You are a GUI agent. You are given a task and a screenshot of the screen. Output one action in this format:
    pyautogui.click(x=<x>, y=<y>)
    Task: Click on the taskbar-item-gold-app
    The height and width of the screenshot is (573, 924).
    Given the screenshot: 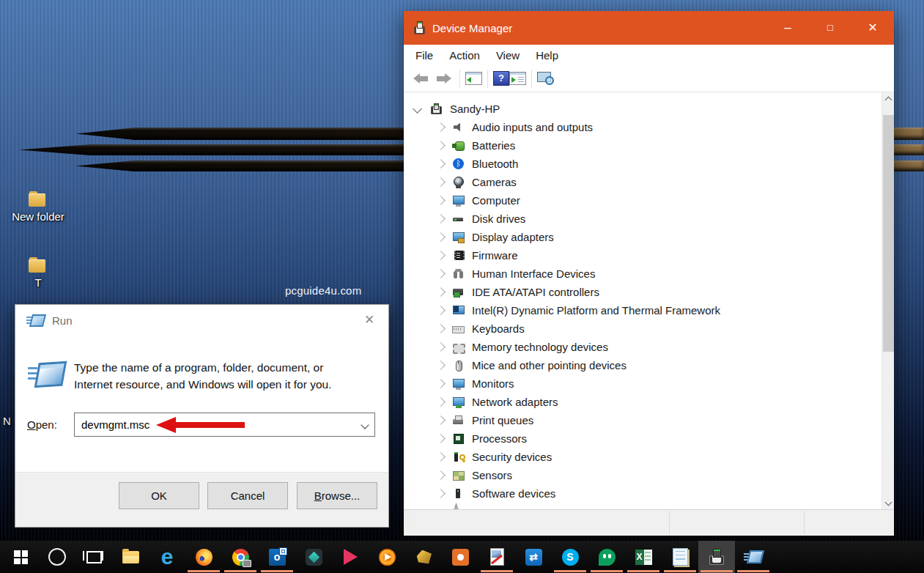 What is the action you would take?
    pyautogui.click(x=424, y=557)
    